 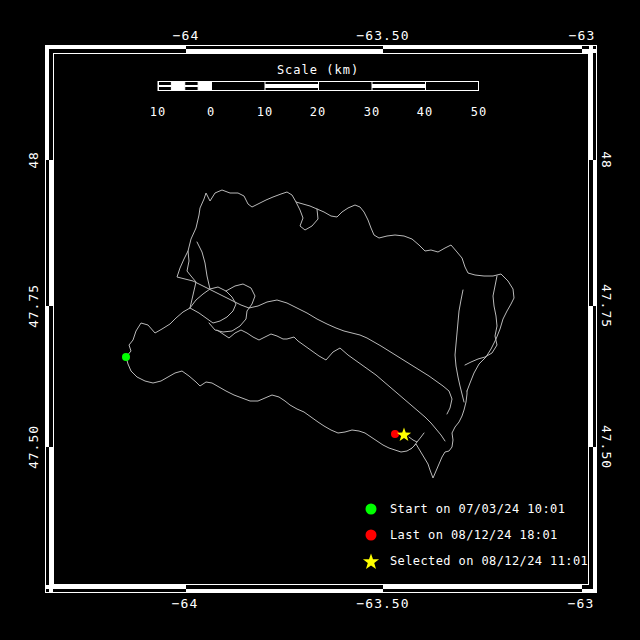 I want to click on axis-label-right-1: 47.75, so click(x=606, y=306).